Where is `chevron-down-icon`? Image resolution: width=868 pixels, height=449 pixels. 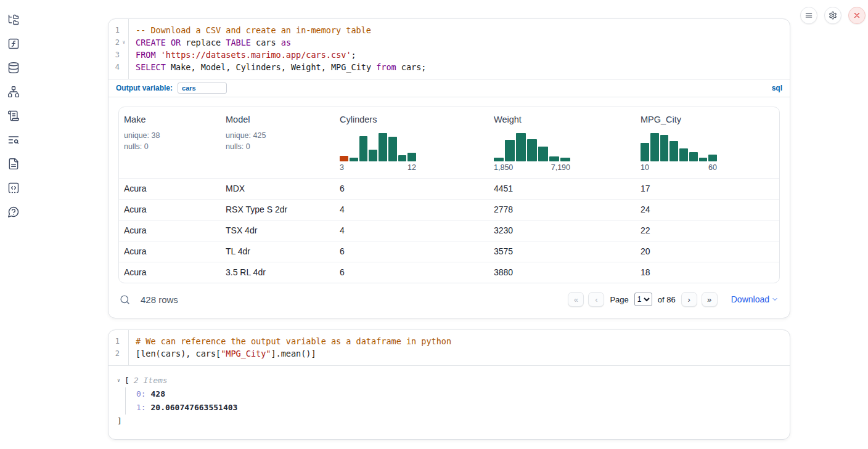
chevron-down-icon is located at coordinates (775, 299).